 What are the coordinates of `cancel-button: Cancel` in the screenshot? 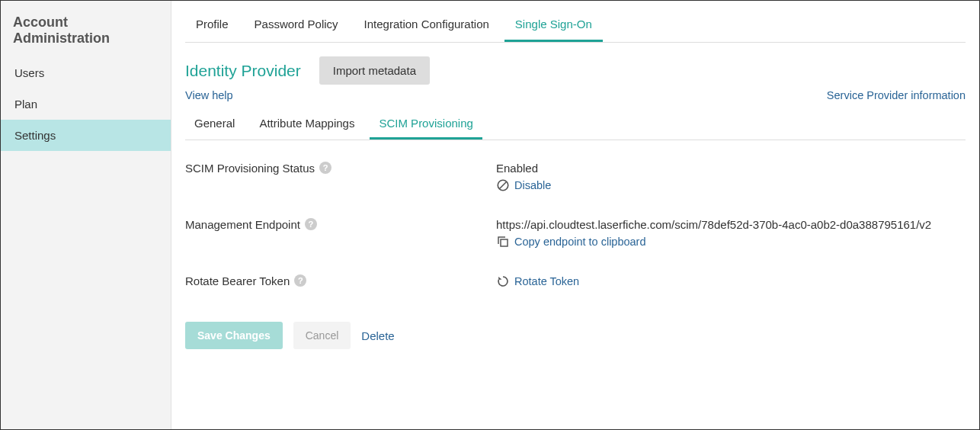 It's located at (322, 335).